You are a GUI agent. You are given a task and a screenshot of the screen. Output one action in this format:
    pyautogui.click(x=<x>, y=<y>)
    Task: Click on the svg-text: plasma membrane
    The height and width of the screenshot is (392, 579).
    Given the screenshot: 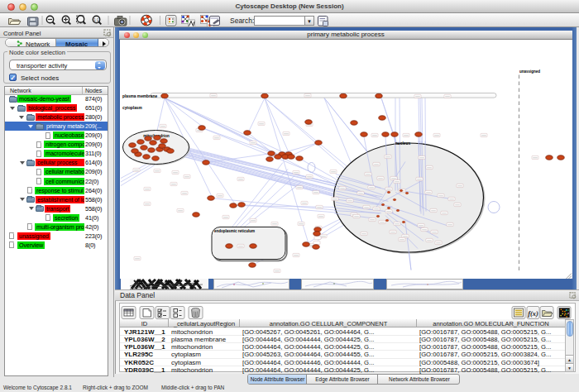 What is the action you would take?
    pyautogui.click(x=140, y=96)
    